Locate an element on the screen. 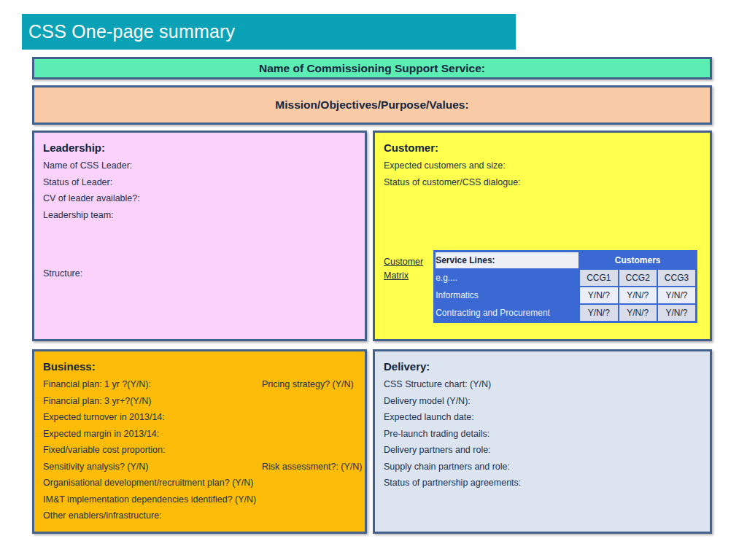  matrix-cell: CCG2 is located at coordinates (638, 278).